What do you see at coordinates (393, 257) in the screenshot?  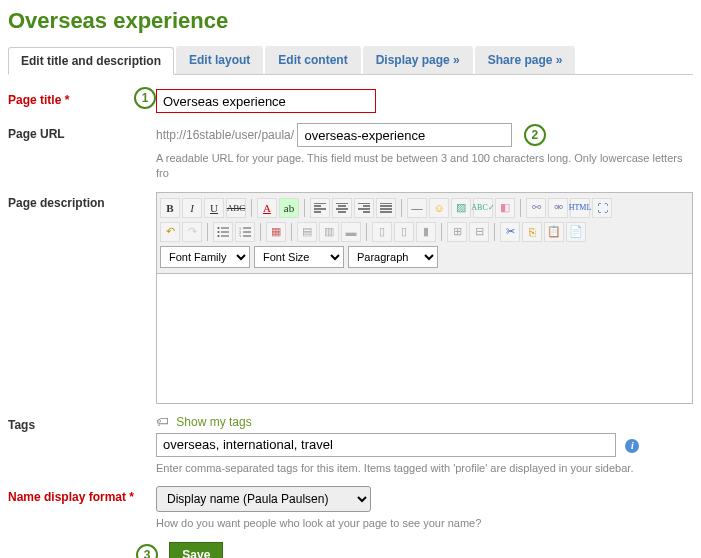 I see `paragraph-select: Paragraph` at bounding box center [393, 257].